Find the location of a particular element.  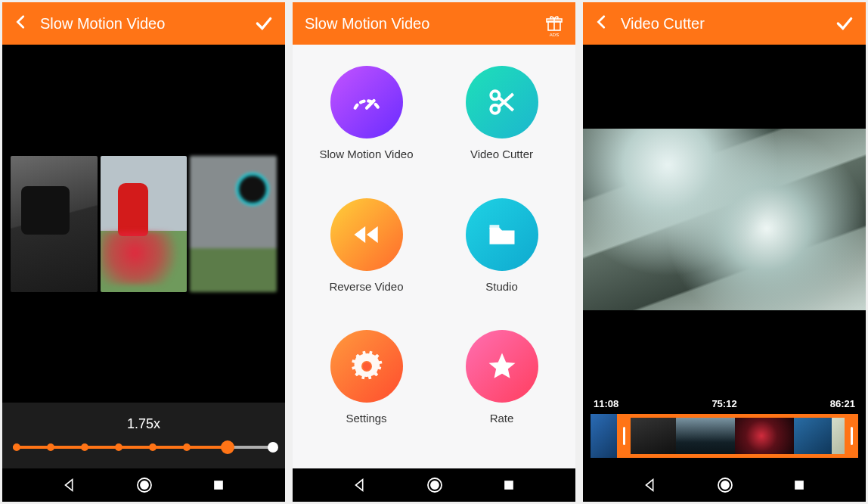

star-icon is located at coordinates (502, 366).